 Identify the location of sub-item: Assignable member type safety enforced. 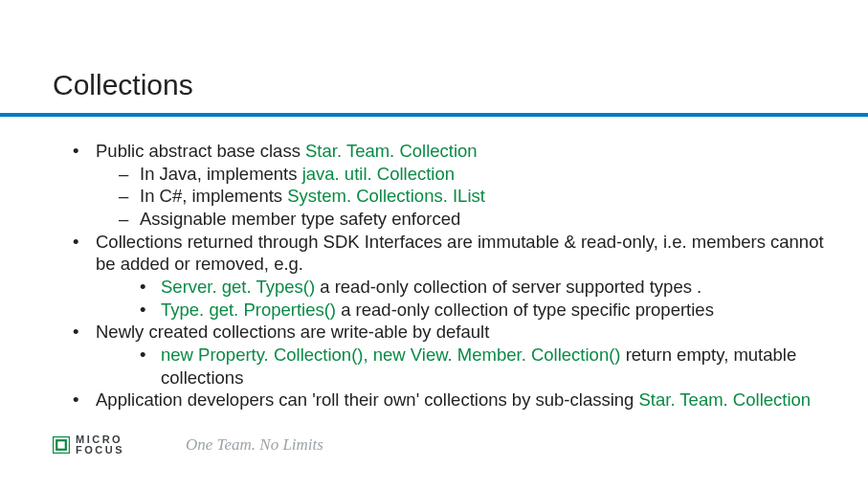
(472, 219).